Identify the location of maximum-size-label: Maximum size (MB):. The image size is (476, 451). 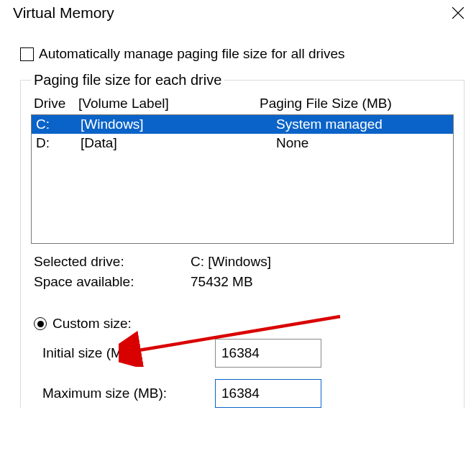
(129, 393).